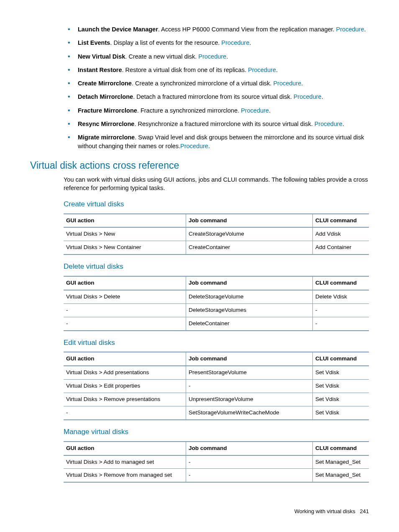  What do you see at coordinates (249, 324) in the screenshot?
I see `cell: DeleteContainer` at bounding box center [249, 324].